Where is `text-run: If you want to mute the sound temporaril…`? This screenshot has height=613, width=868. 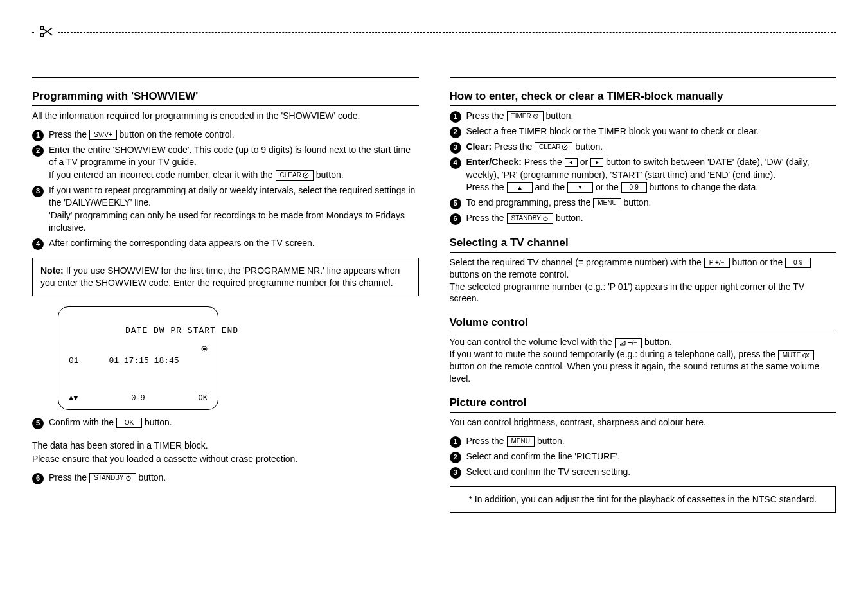
text-run: If you want to mute the sound temporaril… is located at coordinates (614, 354).